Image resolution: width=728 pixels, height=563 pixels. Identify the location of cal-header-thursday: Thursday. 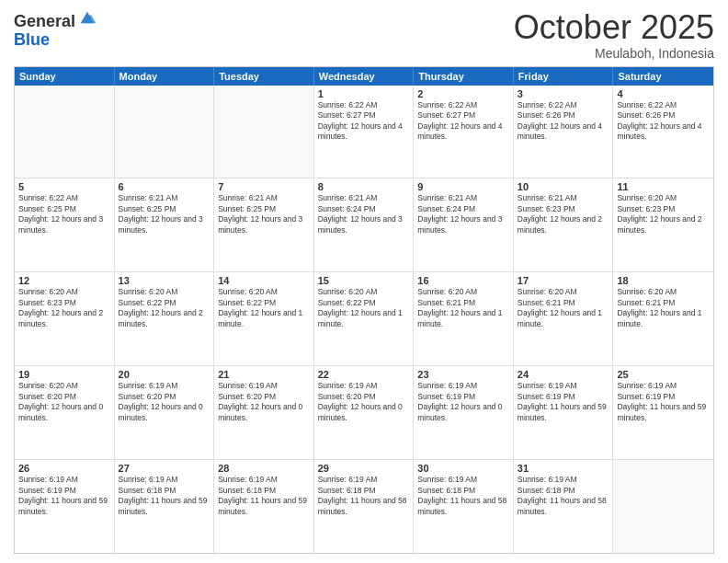
(463, 76).